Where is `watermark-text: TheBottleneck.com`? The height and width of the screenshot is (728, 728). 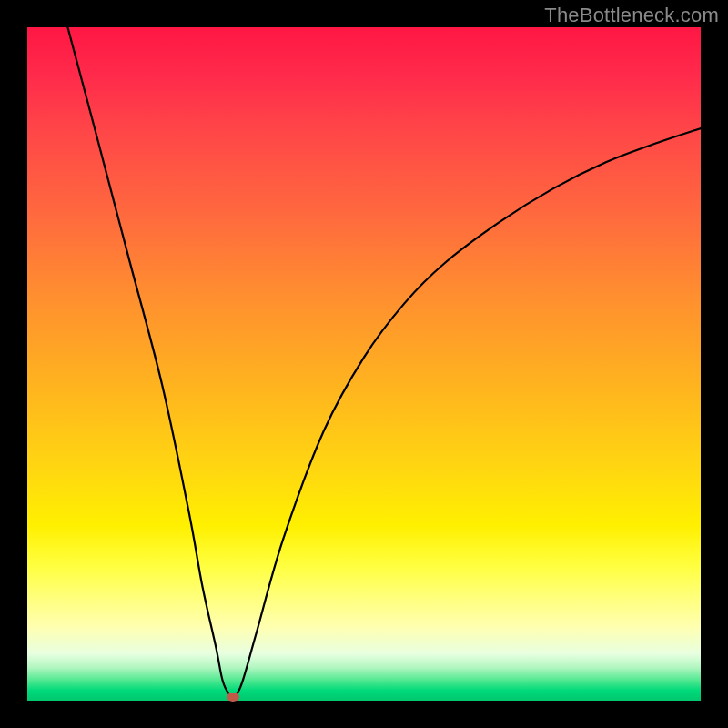 watermark-text: TheBottleneck.com is located at coordinates (632, 15).